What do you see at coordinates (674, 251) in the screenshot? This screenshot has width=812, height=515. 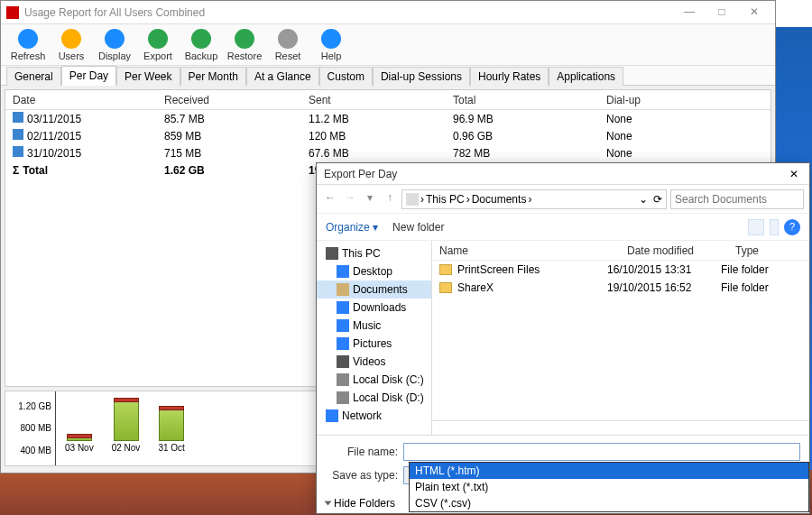 I see `col-date-modified: Date modified` at bounding box center [674, 251].